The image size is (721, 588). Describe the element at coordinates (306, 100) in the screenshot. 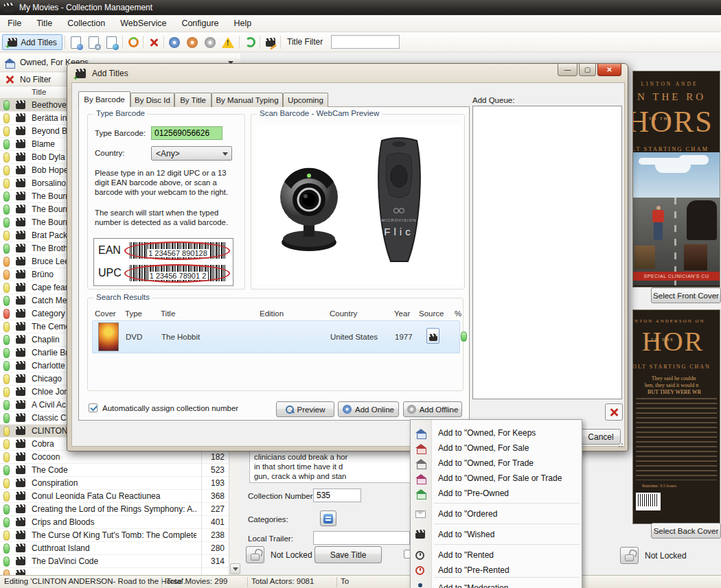

I see `tab-upcoming: Upcoming` at that location.